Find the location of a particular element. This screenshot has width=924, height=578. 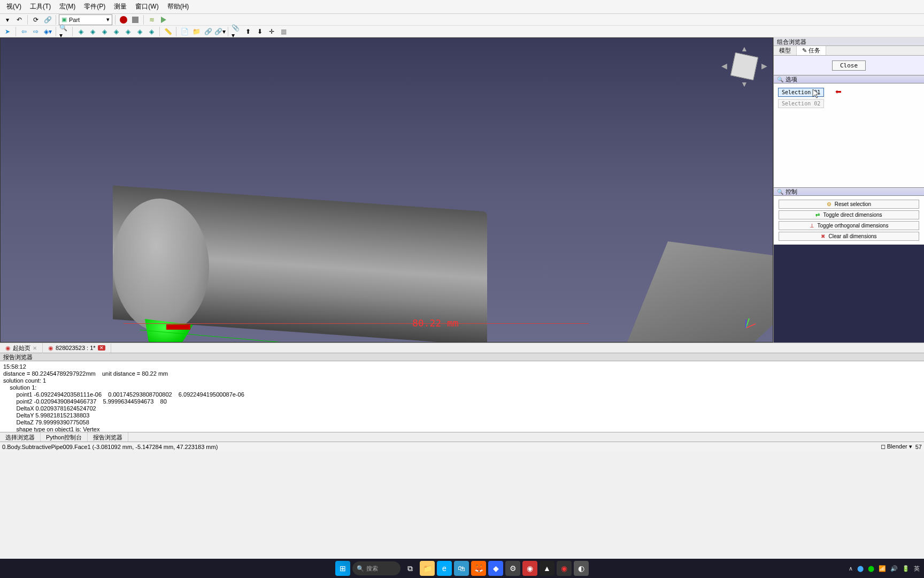

nav-style-icon: ◻ Blender ▾ is located at coordinates (896, 446).